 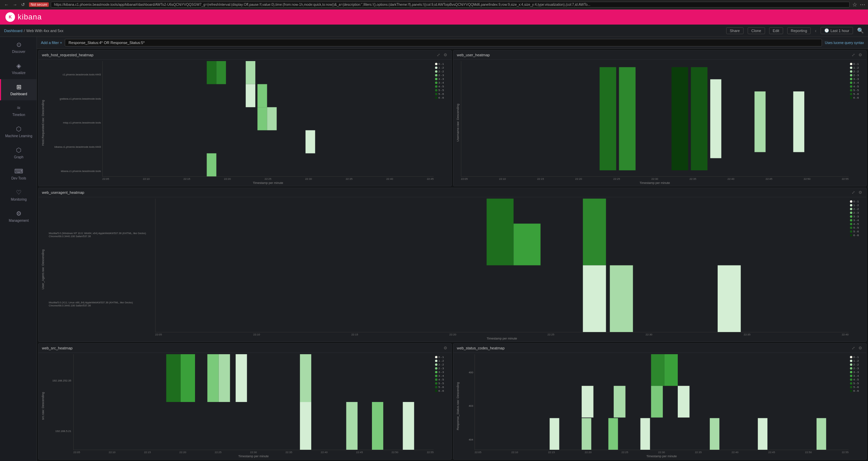 What do you see at coordinates (735, 31) in the screenshot?
I see `share-button: Share` at bounding box center [735, 31].